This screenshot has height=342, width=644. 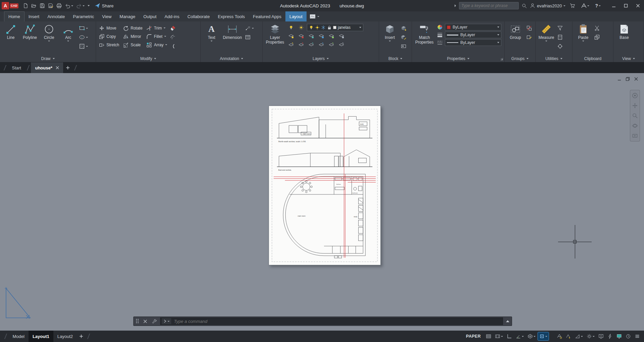 What do you see at coordinates (11, 32) in the screenshot?
I see `line-button: Line` at bounding box center [11, 32].